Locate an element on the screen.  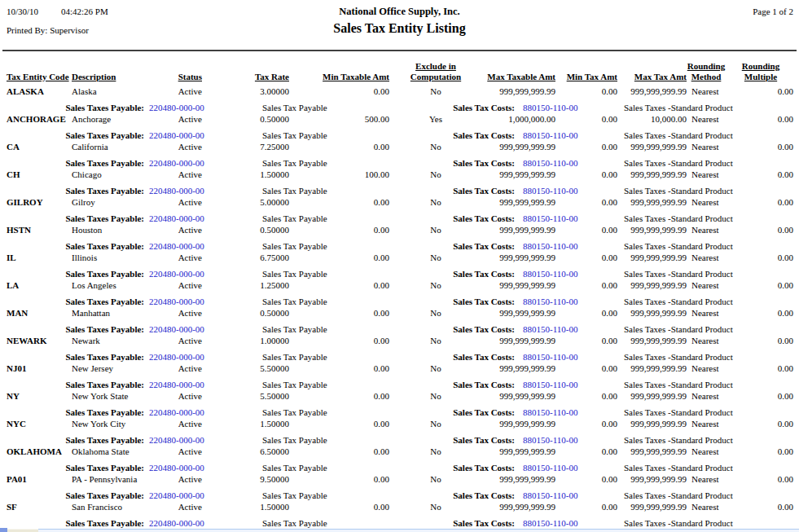
column-header-text: Max Tax Amt is located at coordinates (656, 77).